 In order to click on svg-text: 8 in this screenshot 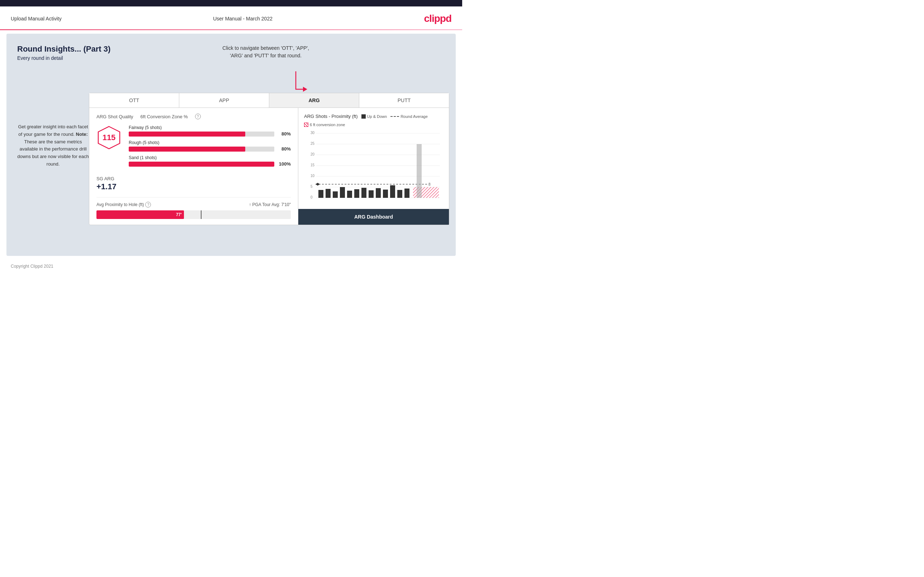, I will do `click(430, 184)`.